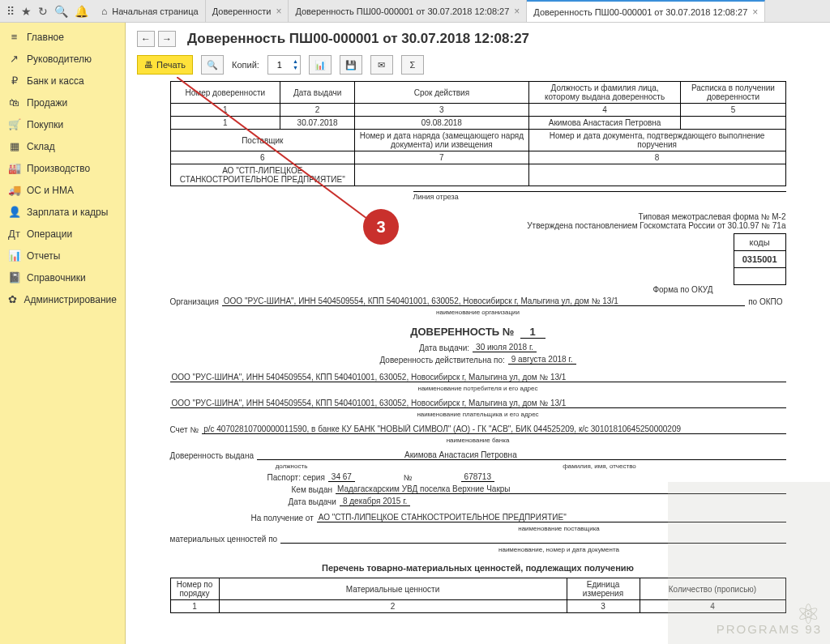 The image size is (830, 644). What do you see at coordinates (478, 134) in the screenshot?
I see `voucher-summary-table: Номер доверенностиДата выдачиСрок действ…` at bounding box center [478, 134].